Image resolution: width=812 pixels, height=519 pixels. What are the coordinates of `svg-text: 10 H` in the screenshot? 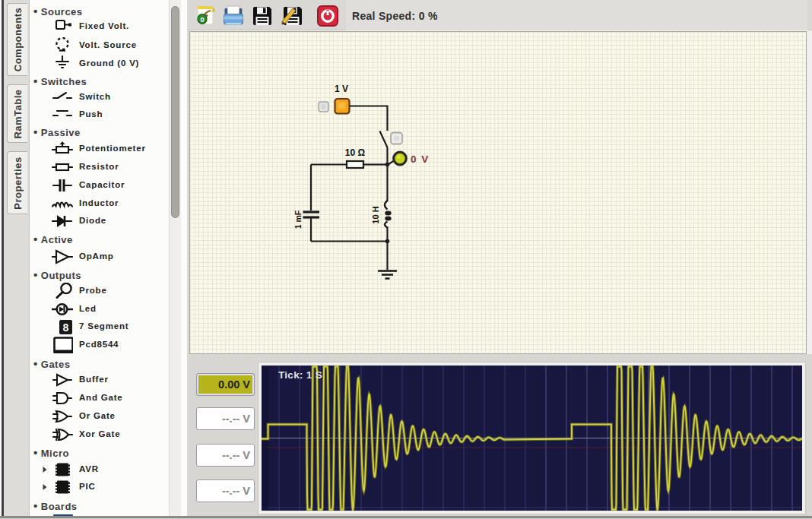 It's located at (376, 214).